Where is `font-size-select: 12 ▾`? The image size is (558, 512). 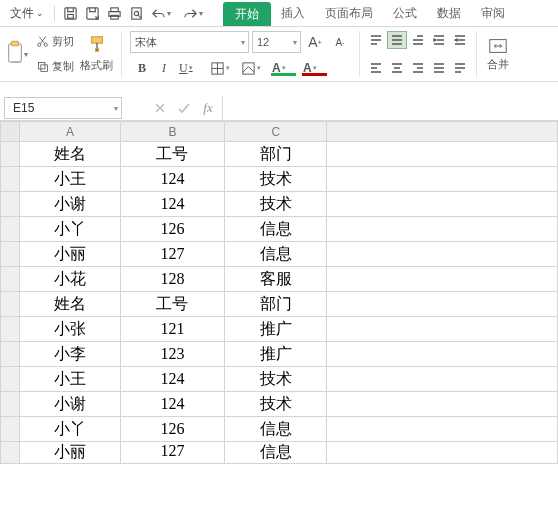 font-size-select: 12 ▾ is located at coordinates (276, 42).